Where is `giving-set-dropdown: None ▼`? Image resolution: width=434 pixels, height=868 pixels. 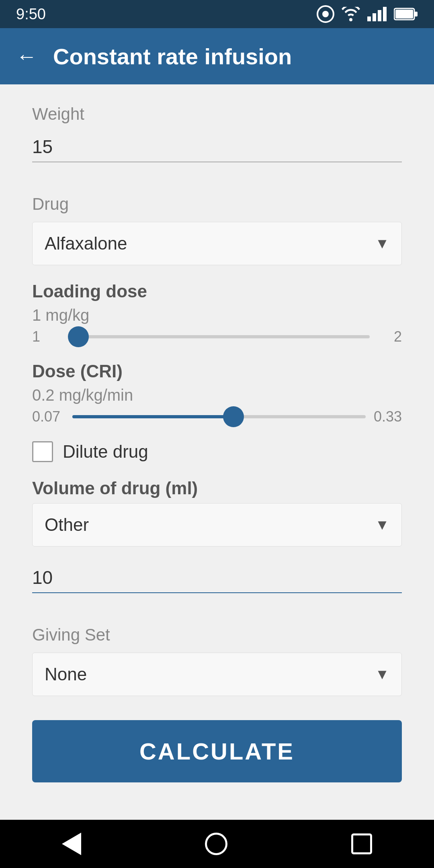 giving-set-dropdown: None ▼ is located at coordinates (217, 674).